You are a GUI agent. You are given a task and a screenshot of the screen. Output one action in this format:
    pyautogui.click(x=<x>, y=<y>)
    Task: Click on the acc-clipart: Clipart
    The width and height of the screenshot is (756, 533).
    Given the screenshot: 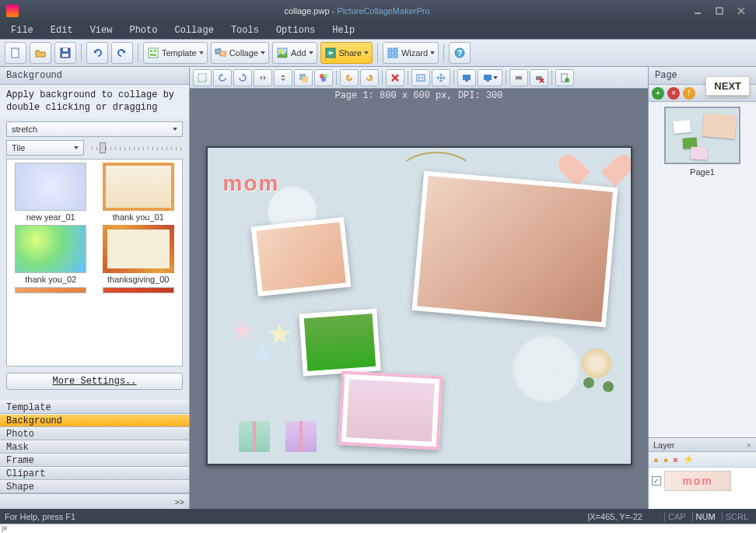 What is the action you would take?
    pyautogui.click(x=95, y=473)
    